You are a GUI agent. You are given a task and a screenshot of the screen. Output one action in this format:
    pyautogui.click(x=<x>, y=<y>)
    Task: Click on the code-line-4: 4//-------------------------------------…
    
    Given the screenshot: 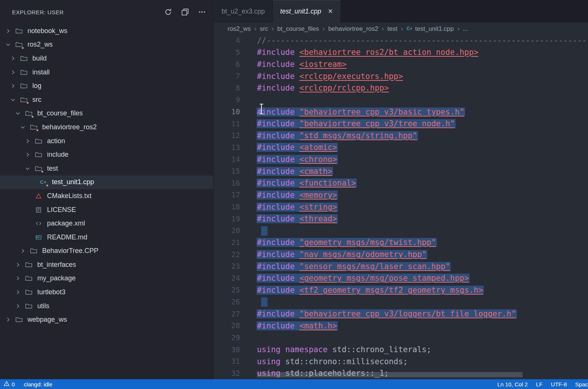 What is the action you would take?
    pyautogui.click(x=401, y=41)
    